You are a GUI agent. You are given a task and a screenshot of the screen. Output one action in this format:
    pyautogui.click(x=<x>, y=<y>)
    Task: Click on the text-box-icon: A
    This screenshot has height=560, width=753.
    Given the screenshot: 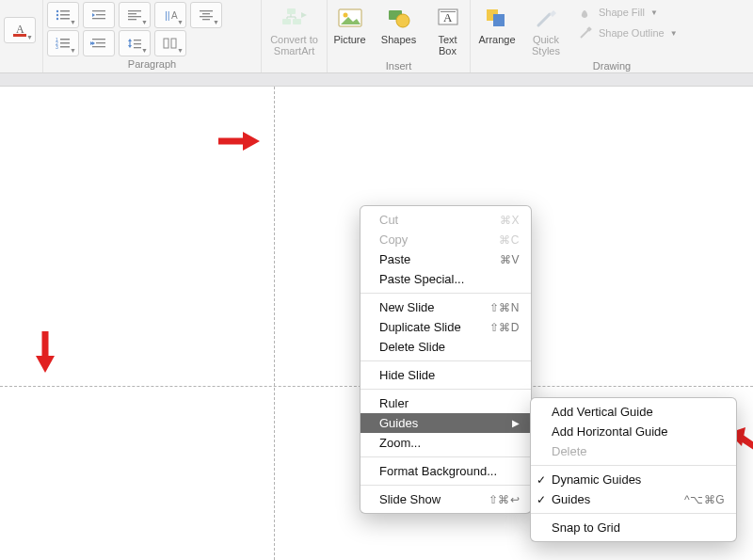 What is the action you would take?
    pyautogui.click(x=448, y=18)
    